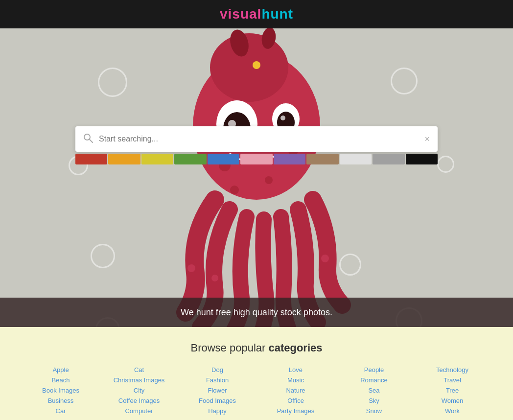 The width and height of the screenshot is (513, 420). I want to click on category-link-technology: Technology, so click(452, 370).